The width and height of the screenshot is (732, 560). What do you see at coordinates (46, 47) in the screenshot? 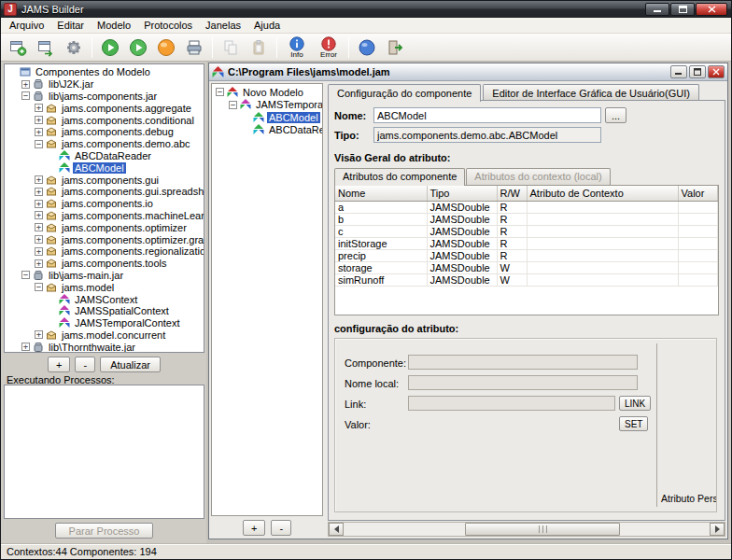
I see `open-model-button` at bounding box center [46, 47].